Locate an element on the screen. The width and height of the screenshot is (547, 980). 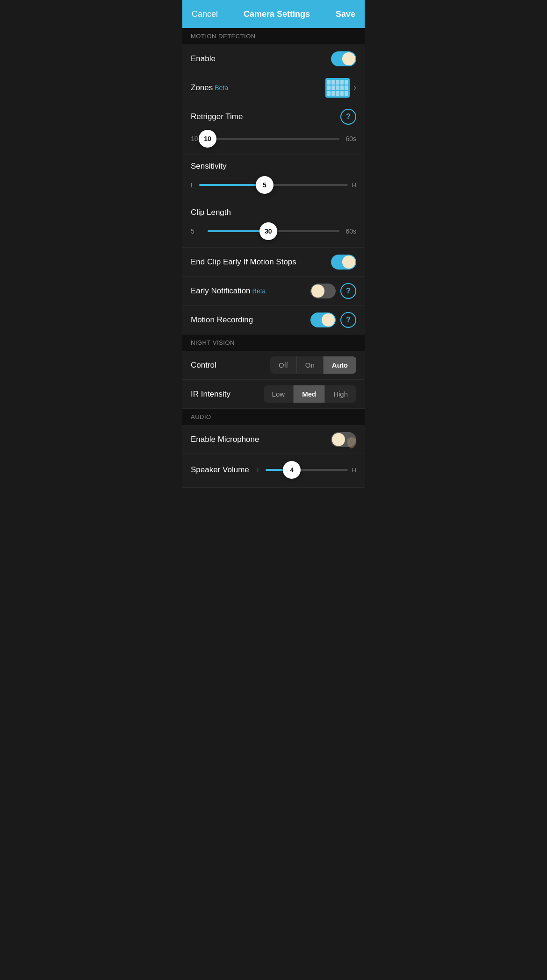
speaker-volume-slider: 4 is located at coordinates (307, 470).